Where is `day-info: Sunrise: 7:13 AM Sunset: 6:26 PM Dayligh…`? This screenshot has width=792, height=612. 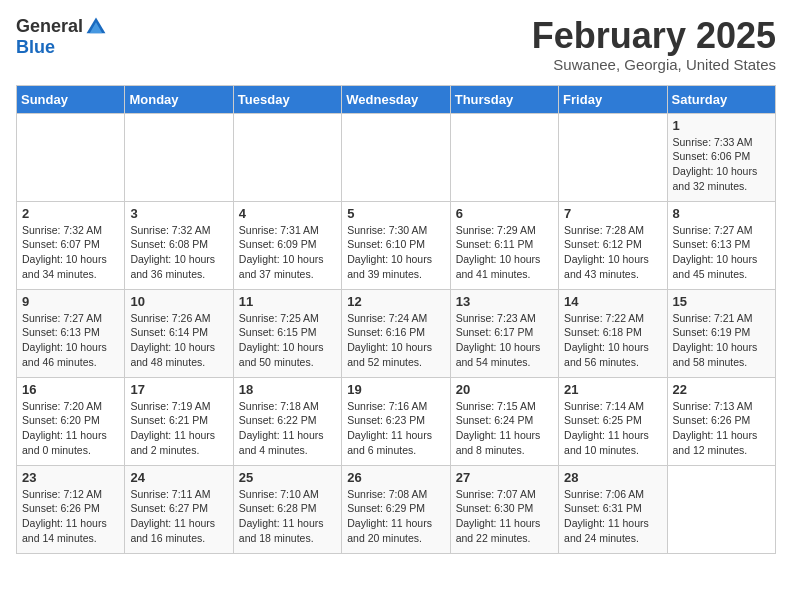 day-info: Sunrise: 7:13 AM Sunset: 6:26 PM Dayligh… is located at coordinates (722, 428).